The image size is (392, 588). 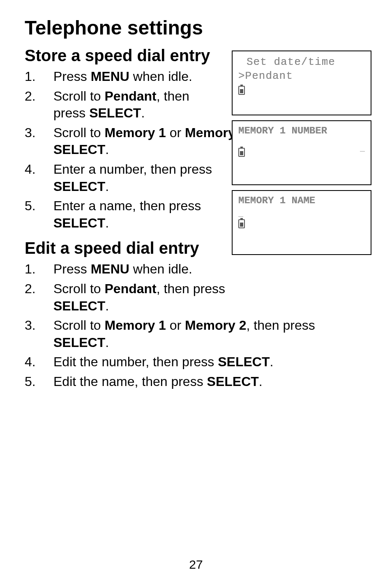 I want to click on list-item: 5. Enter a name, then press SELECT., so click(x=131, y=214).